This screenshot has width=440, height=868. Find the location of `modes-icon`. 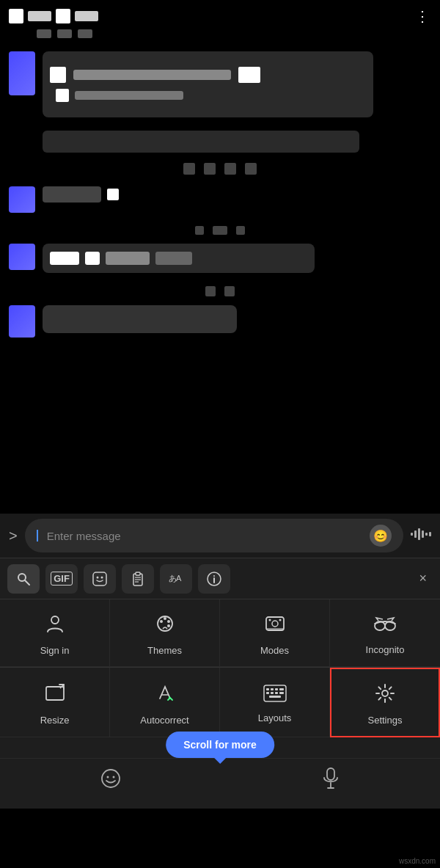

modes-icon is located at coordinates (275, 625).